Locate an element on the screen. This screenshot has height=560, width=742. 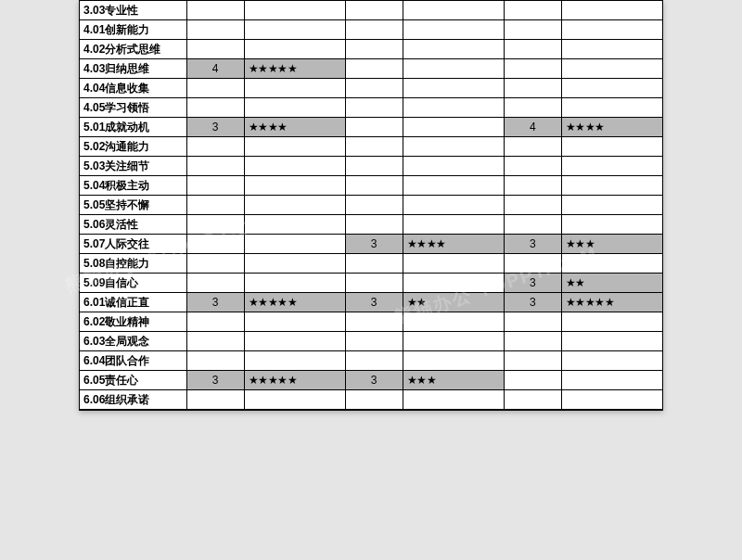
row-label: 5.05坚持不懈 is located at coordinates (134, 206).